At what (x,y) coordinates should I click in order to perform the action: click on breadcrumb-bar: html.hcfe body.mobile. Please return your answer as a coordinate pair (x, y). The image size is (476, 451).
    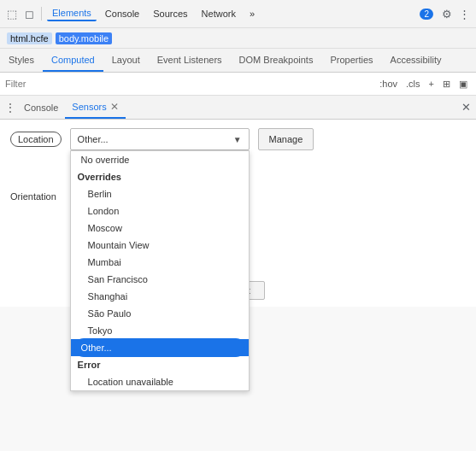
    Looking at the image, I should click on (238, 38).